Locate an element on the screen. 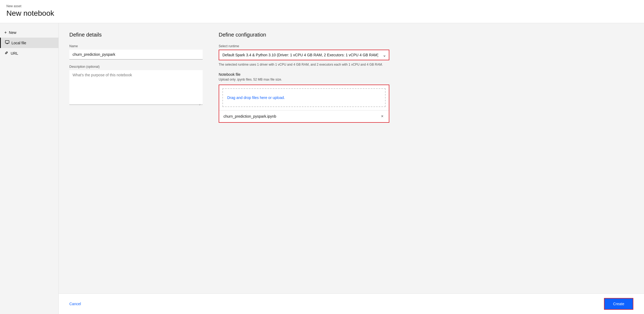  runtime-hint: The selected runtime uses 1 driver with … is located at coordinates (304, 65).